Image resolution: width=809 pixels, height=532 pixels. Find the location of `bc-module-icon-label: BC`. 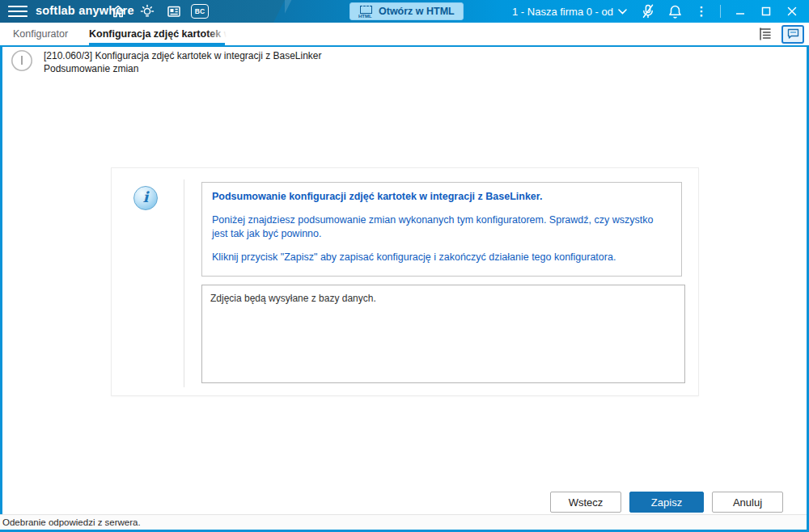

bc-module-icon-label: BC is located at coordinates (200, 11).